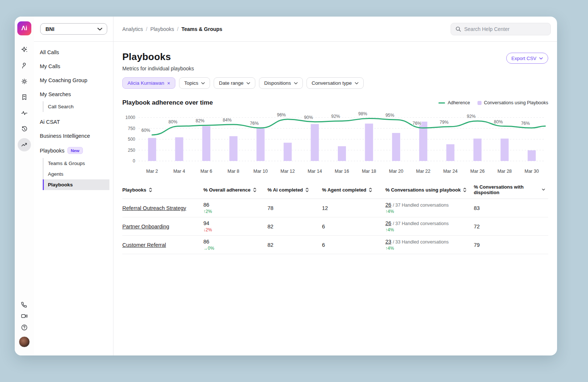  What do you see at coordinates (342, 171) in the screenshot?
I see `svg-text: Mar 16` at bounding box center [342, 171].